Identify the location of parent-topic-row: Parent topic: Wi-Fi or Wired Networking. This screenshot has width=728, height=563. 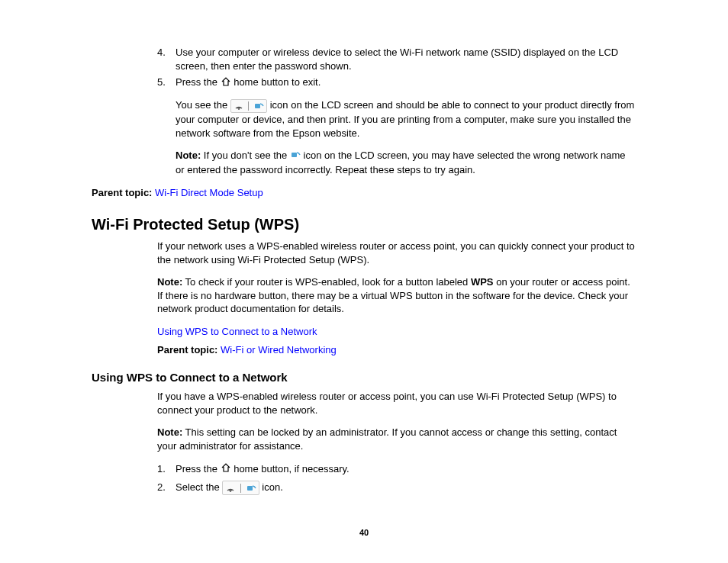
(397, 350).